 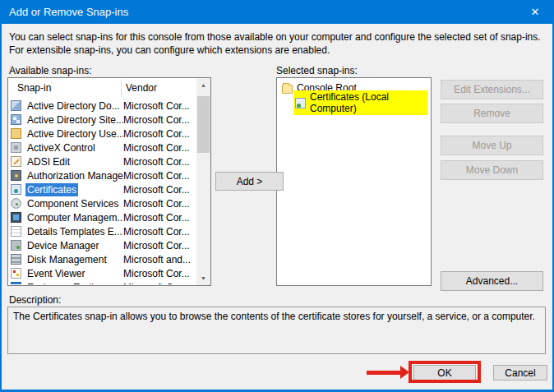 What do you see at coordinates (492, 145) in the screenshot?
I see `move-up-button: Move Up` at bounding box center [492, 145].